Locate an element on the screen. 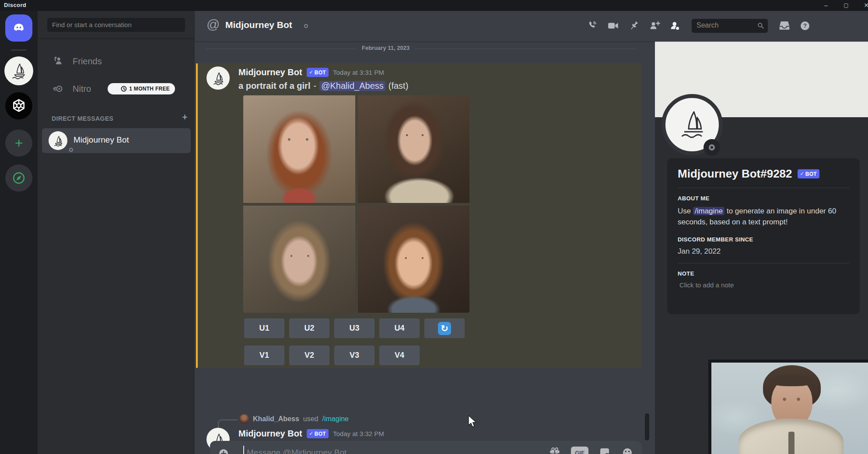 This screenshot has height=454, width=868. minimize-button: – is located at coordinates (826, 5).